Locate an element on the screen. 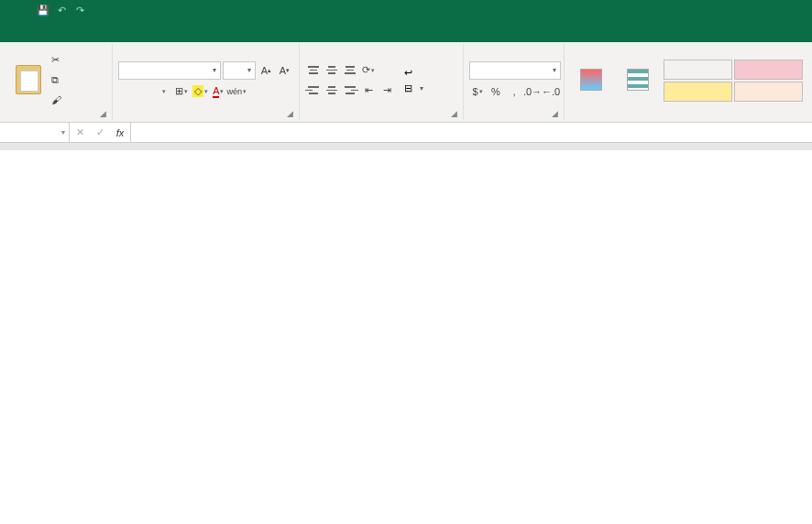 Image resolution: width=812 pixels, height=524 pixels. save-icon: 💾 is located at coordinates (43, 10).